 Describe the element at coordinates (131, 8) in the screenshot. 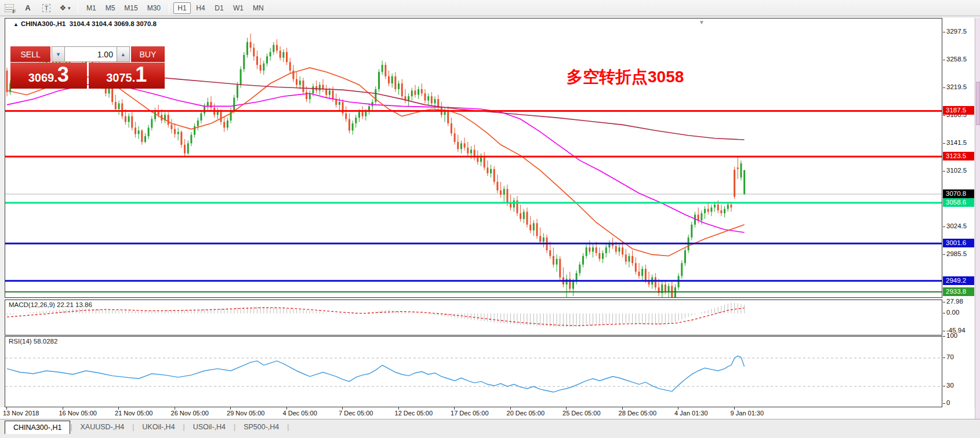

I see `timeframe-button-M15: M15` at that location.